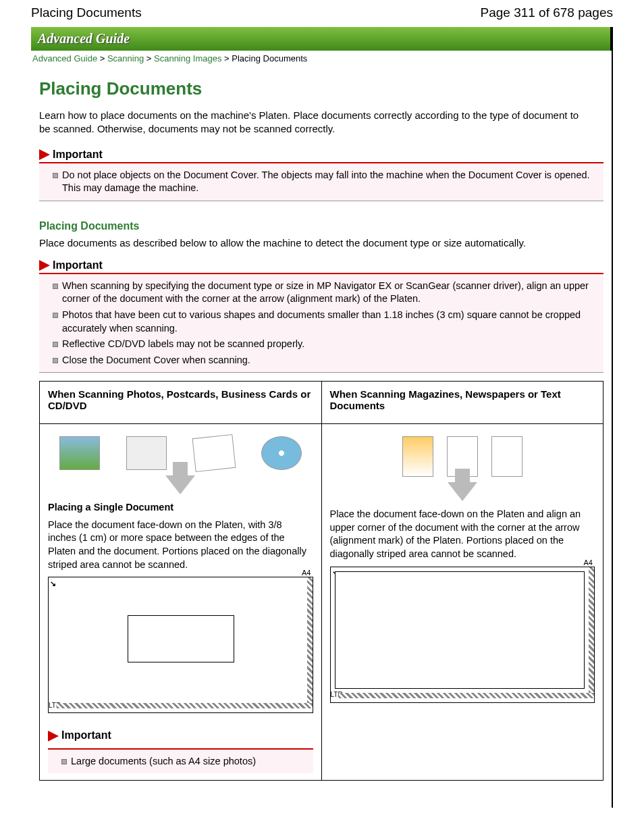 Image resolution: width=644 pixels, height=834 pixels. I want to click on list-item: Large documents (such as A4 size photos), so click(185, 762).